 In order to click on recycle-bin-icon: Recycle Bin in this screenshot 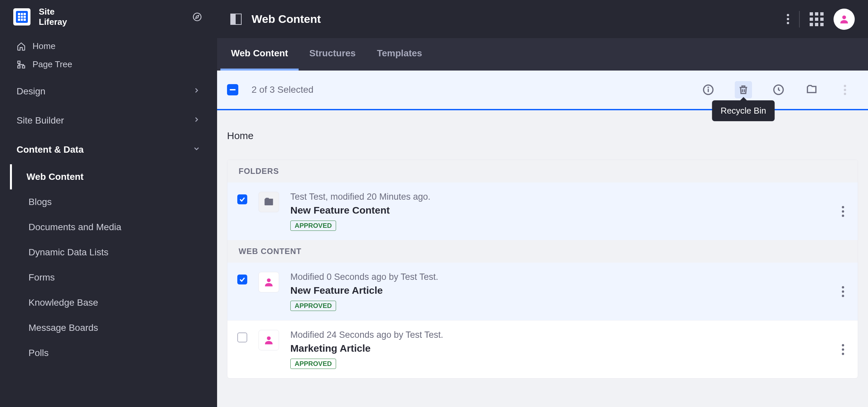, I will do `click(743, 90)`.